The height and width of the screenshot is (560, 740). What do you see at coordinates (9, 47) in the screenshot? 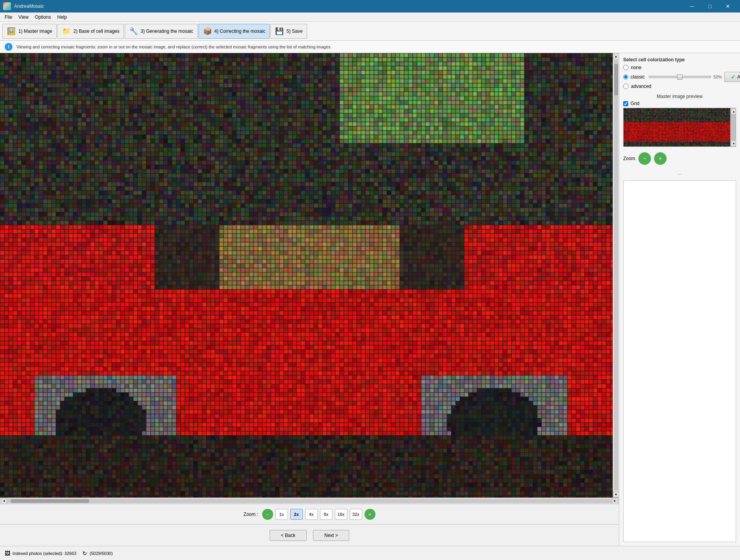
I see `info-icon: i` at bounding box center [9, 47].